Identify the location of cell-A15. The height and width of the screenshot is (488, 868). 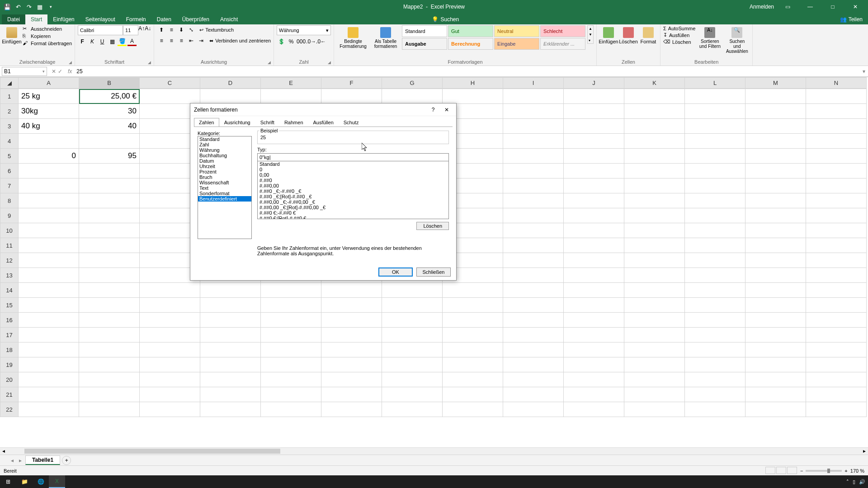
(49, 305).